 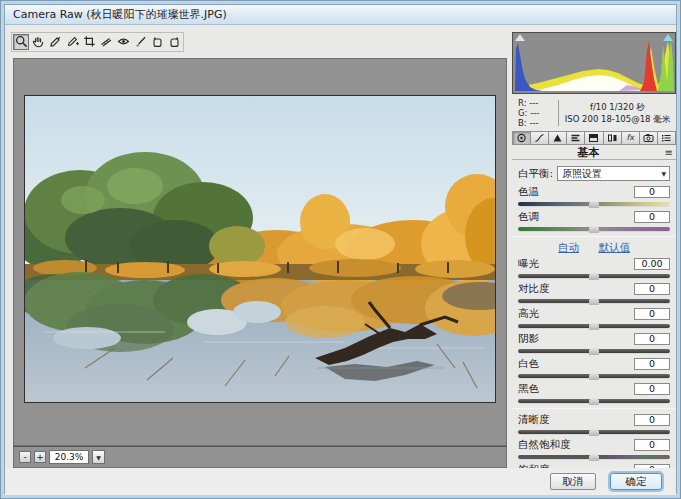 I want to click on white-balance-tool, so click(x=55, y=42).